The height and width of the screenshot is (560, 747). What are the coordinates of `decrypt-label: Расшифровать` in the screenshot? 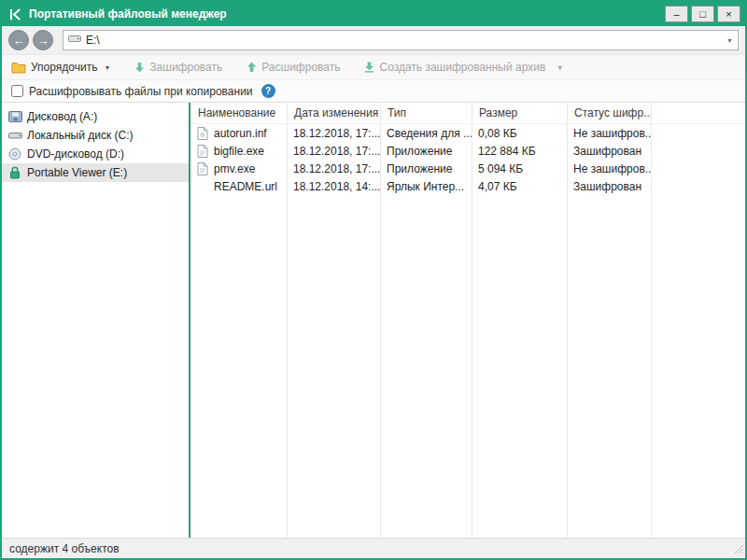 It's located at (301, 67).